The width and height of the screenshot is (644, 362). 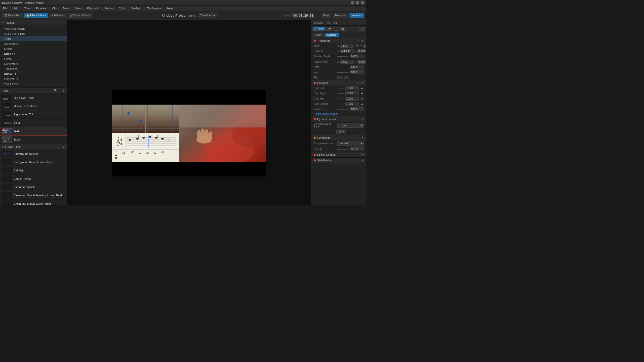 I want to click on zoom-link-icon: 🔗, so click(x=357, y=46).